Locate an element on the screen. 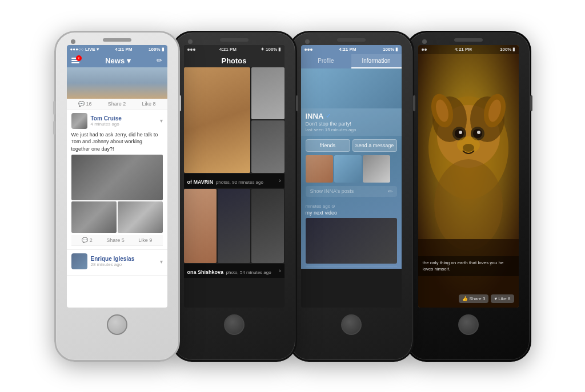 This screenshot has height=392, width=585. mavrin-meta-text: photos, 92 minutes ago is located at coordinates (240, 183).